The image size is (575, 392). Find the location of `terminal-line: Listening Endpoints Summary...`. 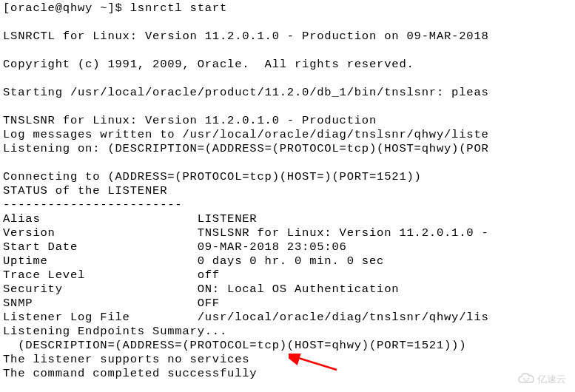

terminal-line: Listening Endpoints Summary... is located at coordinates (115, 331).